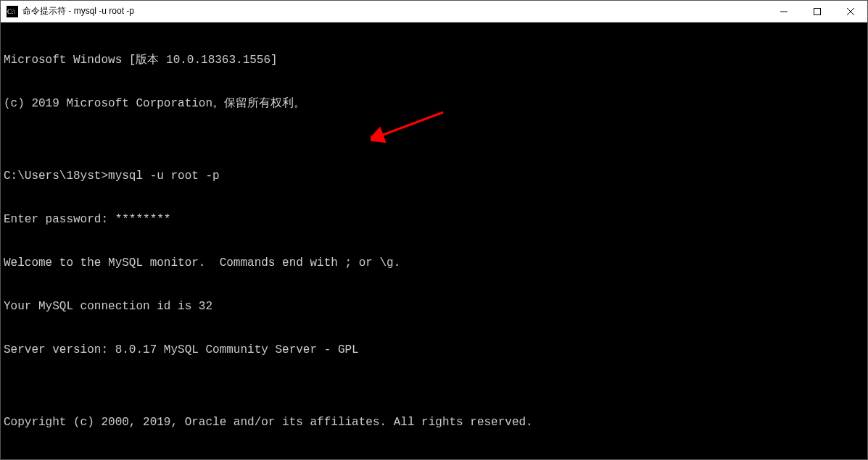 The width and height of the screenshot is (868, 460). What do you see at coordinates (434, 104) in the screenshot?
I see `terminal-line: (c) 2019 Microsoft Corporation。保留所有权利。` at bounding box center [434, 104].